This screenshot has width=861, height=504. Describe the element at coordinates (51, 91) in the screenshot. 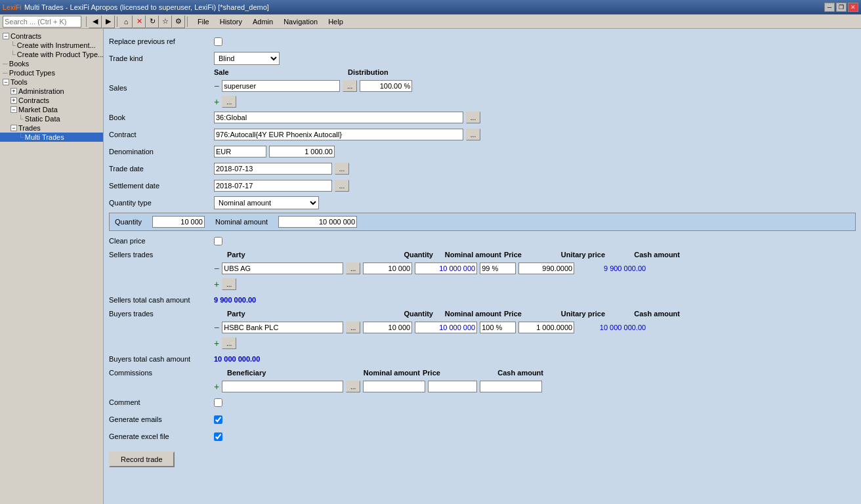

I see `sidebar-item-administration: Administration` at that location.